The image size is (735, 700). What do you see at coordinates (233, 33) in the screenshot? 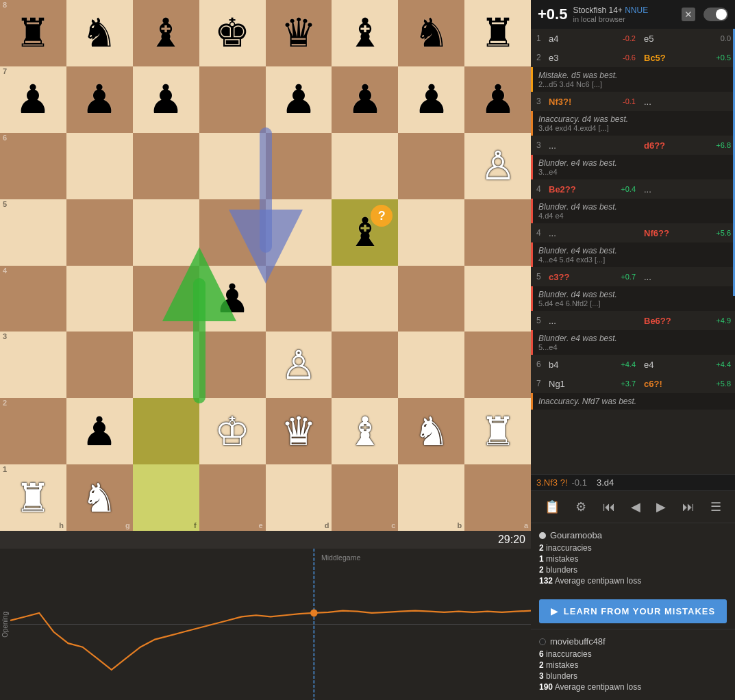
I see `square-e8: ♚` at bounding box center [233, 33].